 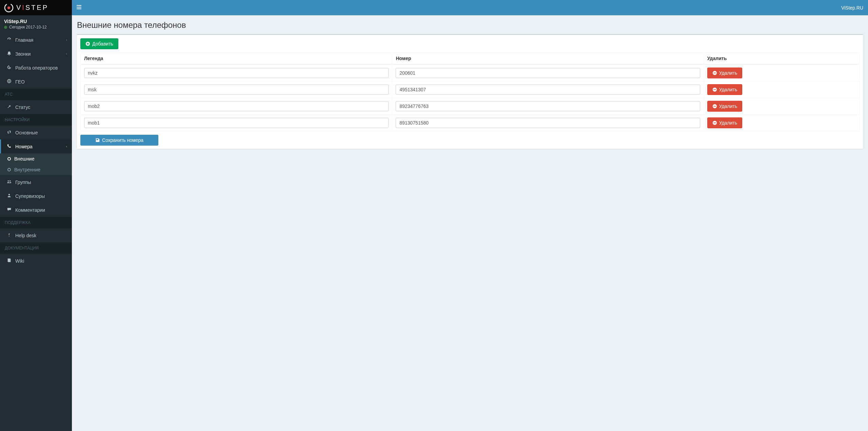 I want to click on dashboard-icon, so click(x=9, y=40).